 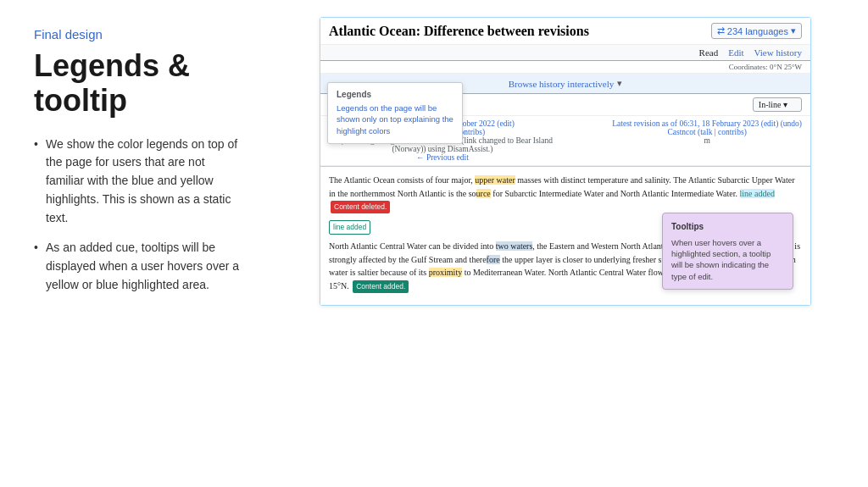 What do you see at coordinates (727, 251) in the screenshot?
I see `tooltip-popup: Tooltips When user hovers over a highlig…` at bounding box center [727, 251].